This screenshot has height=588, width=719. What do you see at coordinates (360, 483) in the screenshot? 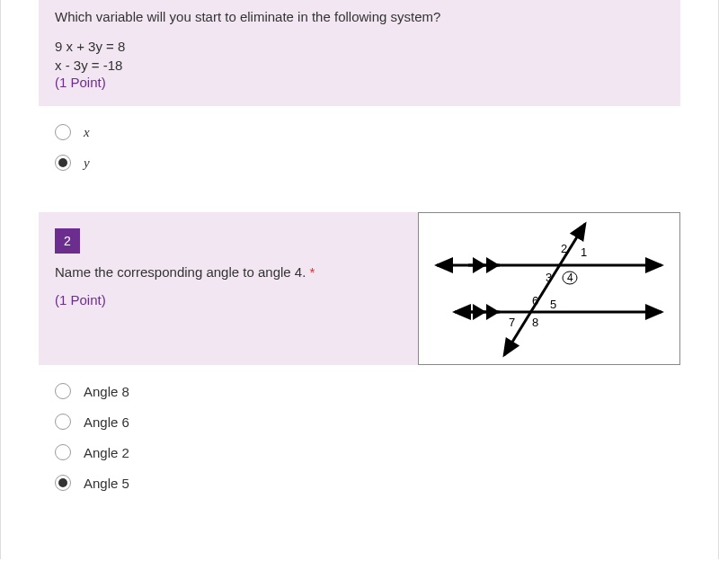
I see `option-angle-5: Angle 5` at bounding box center [360, 483].